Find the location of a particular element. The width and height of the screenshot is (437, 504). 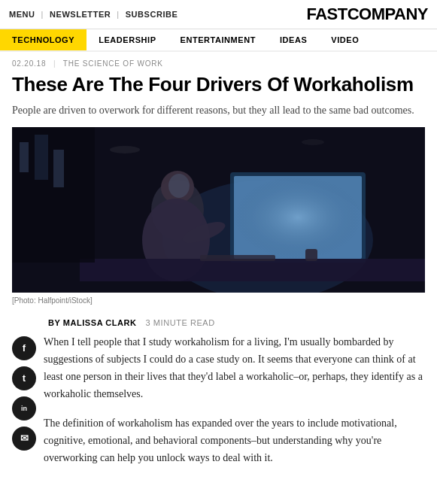

category-navigation: TECHNOLOGY LEADERSHIP ENTERTAINMENT IDEA… is located at coordinates (218, 41).